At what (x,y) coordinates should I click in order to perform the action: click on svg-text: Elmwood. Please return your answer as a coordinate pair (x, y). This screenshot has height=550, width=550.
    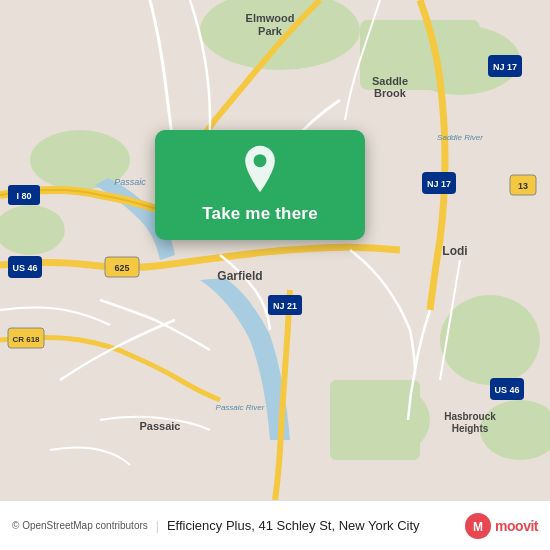
    Looking at the image, I should click on (270, 18).